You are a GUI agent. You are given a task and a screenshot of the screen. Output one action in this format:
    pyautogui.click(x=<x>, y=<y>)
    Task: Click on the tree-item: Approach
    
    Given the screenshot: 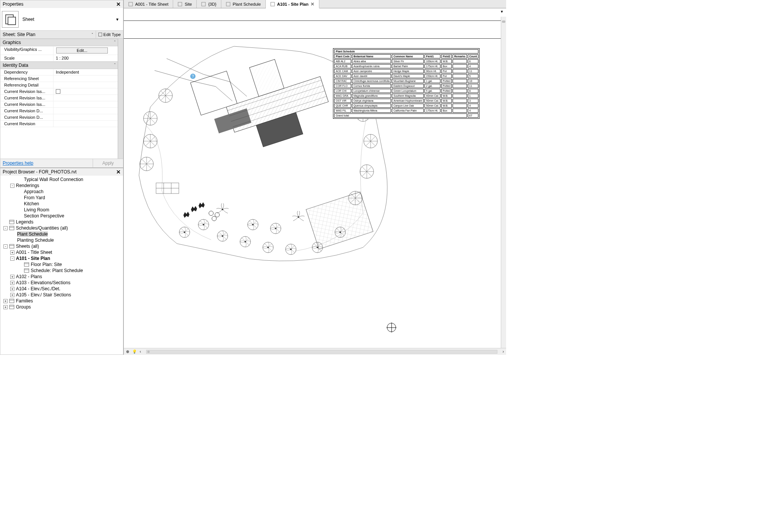 What is the action you would take?
    pyautogui.click(x=62, y=192)
    